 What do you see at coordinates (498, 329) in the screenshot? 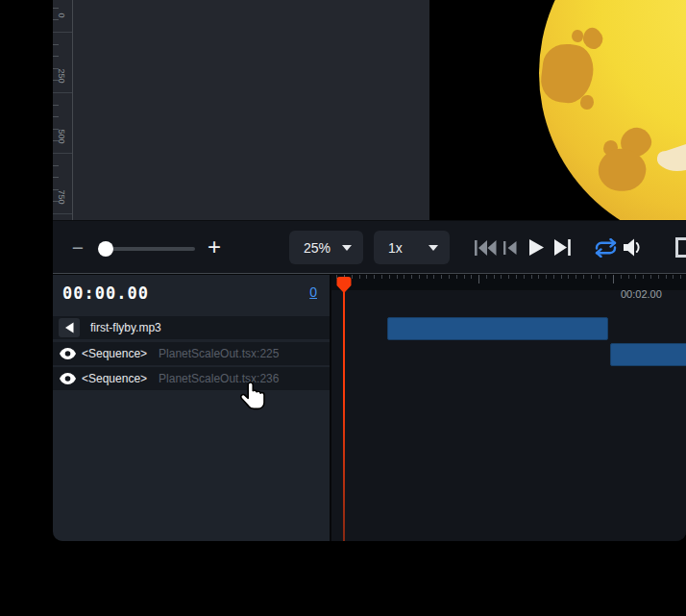
I see `clip-bar-audio` at bounding box center [498, 329].